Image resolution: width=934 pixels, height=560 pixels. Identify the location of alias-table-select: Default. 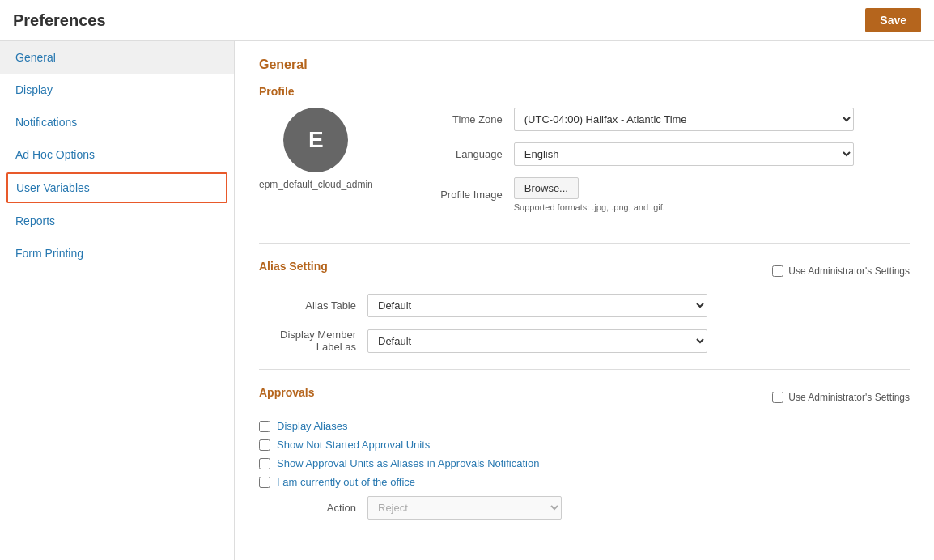
(537, 306).